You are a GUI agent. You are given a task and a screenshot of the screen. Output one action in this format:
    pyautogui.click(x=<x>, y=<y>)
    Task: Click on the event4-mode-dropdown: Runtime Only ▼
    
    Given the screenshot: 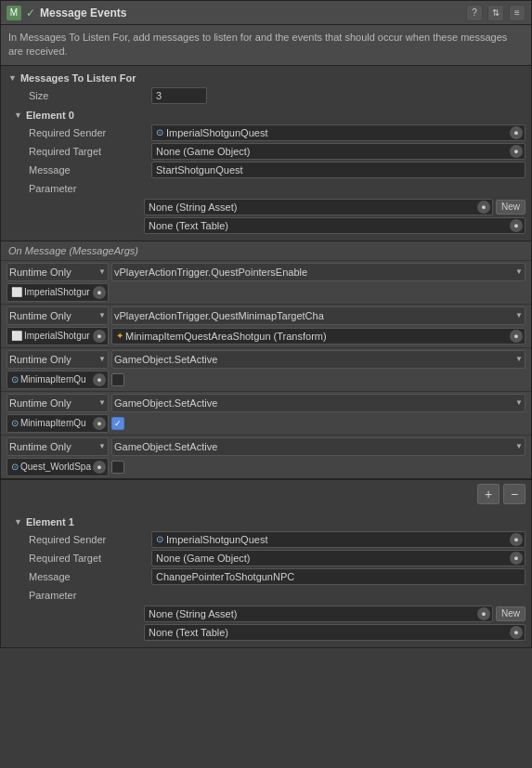 What is the action you would take?
    pyautogui.click(x=58, y=447)
    